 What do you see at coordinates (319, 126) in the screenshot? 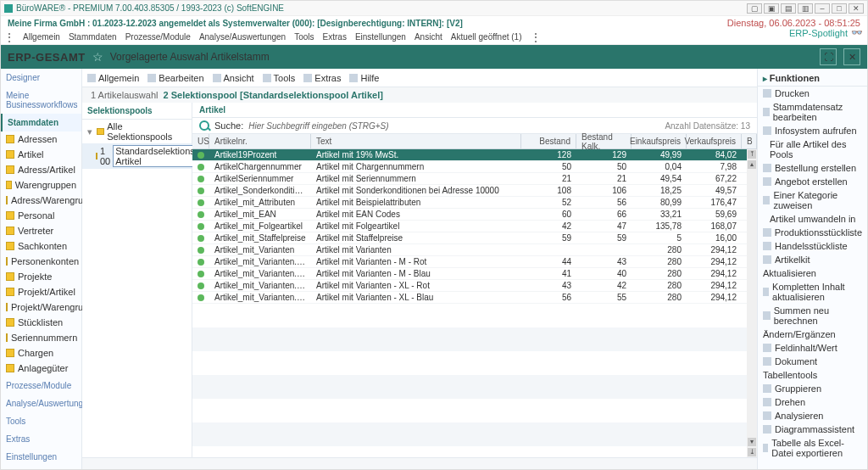
I see `search-hint: Hier Suchbegriff eingeben (STRG+S)` at bounding box center [319, 126].